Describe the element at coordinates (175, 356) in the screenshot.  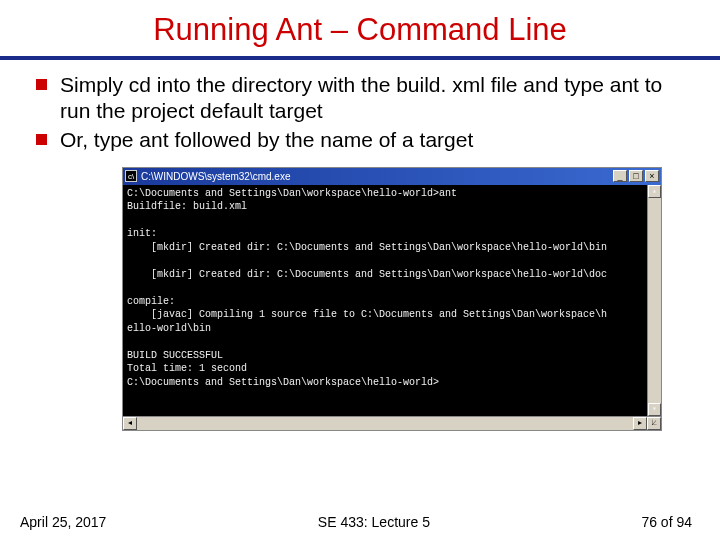
I see `terminal-line: BUILD SUCCESSFUL` at that location.